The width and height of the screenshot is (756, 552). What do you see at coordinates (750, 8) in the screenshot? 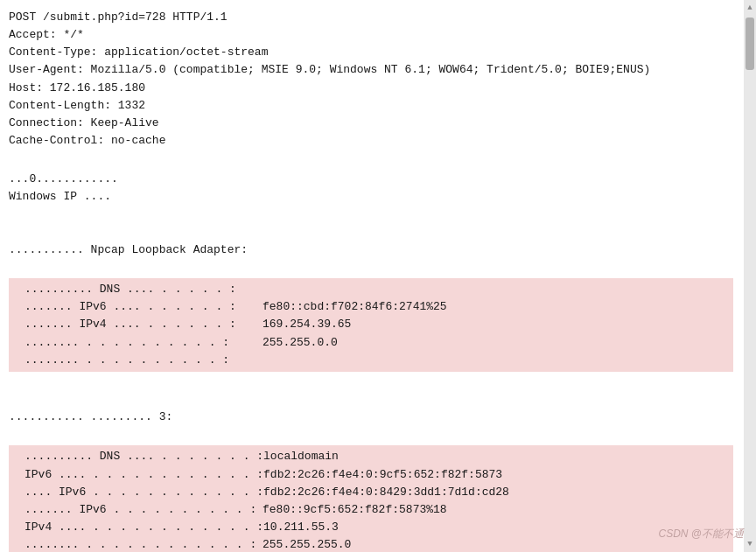
I see `scroll-up-arrow: ▲` at bounding box center [750, 8].